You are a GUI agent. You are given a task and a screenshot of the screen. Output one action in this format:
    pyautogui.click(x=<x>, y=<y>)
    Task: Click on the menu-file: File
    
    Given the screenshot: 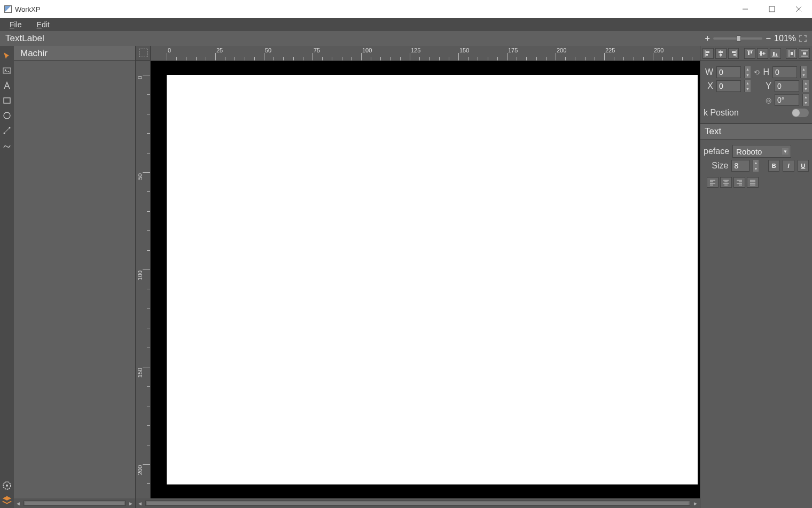 What is the action you would take?
    pyautogui.click(x=16, y=25)
    